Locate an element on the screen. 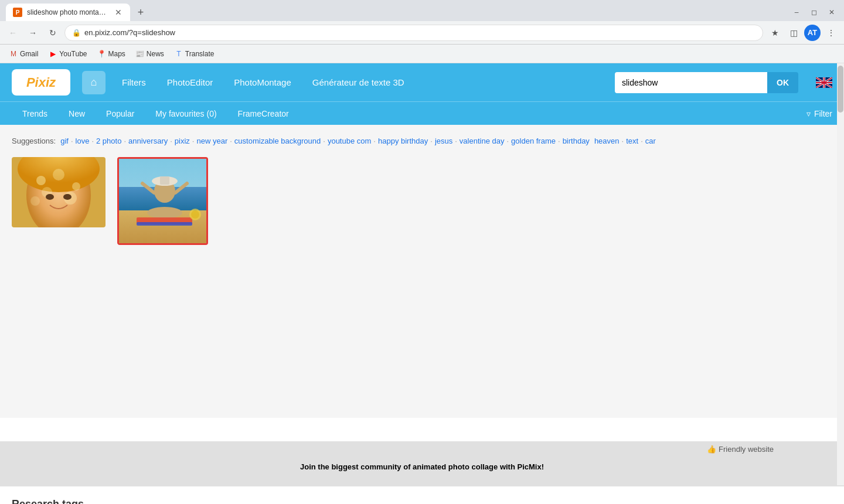  home-button: ⌂ is located at coordinates (94, 83).